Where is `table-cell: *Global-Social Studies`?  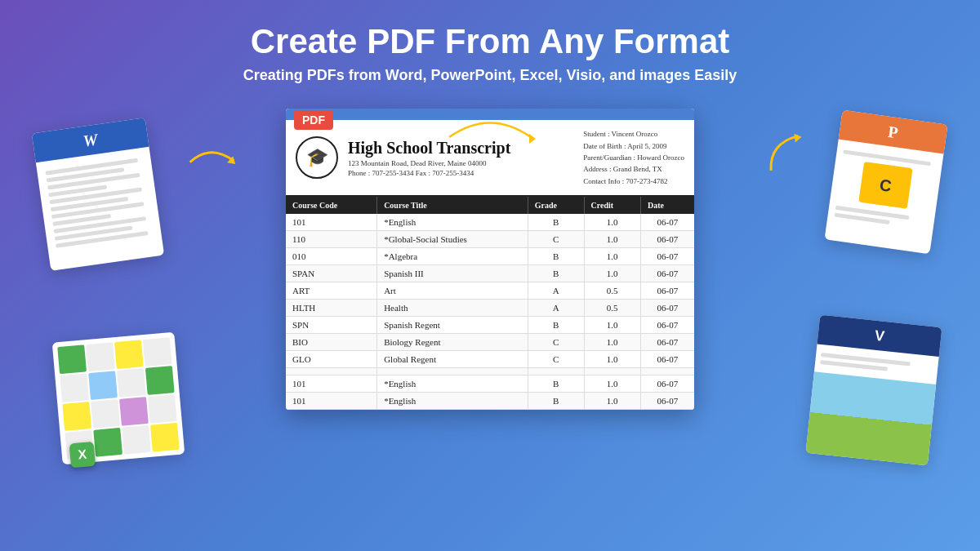
table-cell: *Global-Social Studies is located at coordinates (452, 240).